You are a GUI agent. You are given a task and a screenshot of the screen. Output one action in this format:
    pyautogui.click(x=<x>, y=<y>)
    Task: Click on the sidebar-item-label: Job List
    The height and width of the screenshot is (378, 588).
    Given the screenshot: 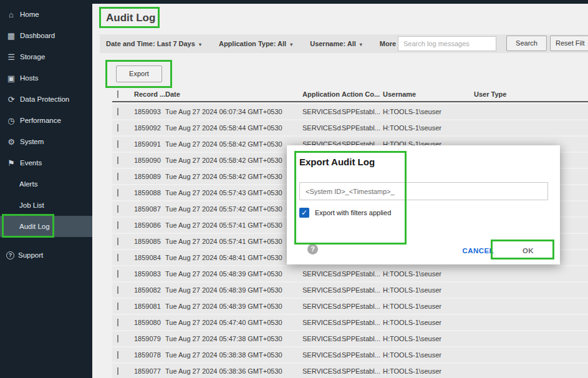 What is the action you would take?
    pyautogui.click(x=32, y=205)
    